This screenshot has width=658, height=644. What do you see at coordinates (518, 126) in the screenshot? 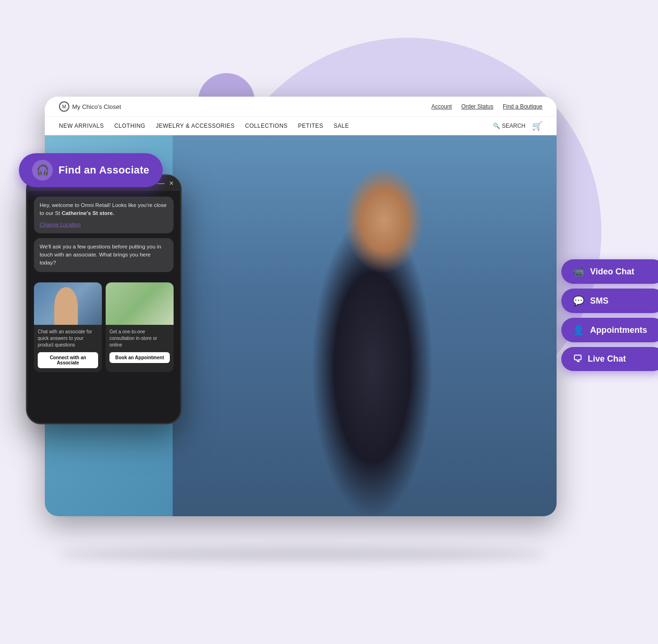
I see `nav-right: 🔍 SEARCH 🛒` at bounding box center [518, 126].